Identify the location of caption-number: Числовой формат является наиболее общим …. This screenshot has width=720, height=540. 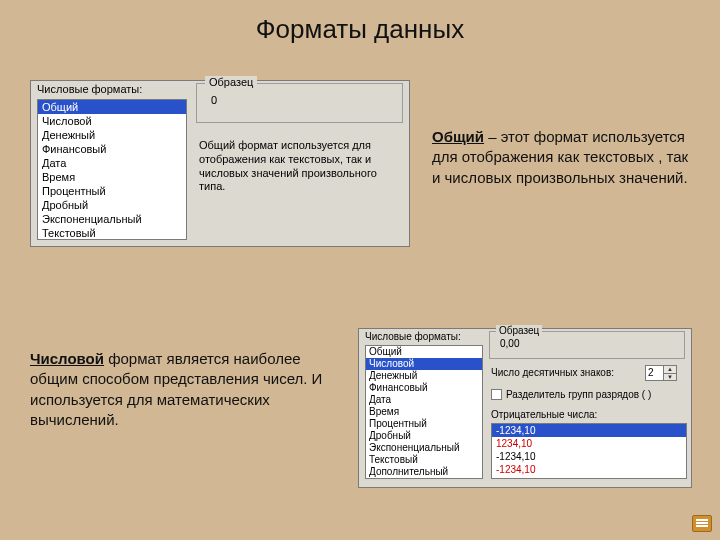
(185, 390).